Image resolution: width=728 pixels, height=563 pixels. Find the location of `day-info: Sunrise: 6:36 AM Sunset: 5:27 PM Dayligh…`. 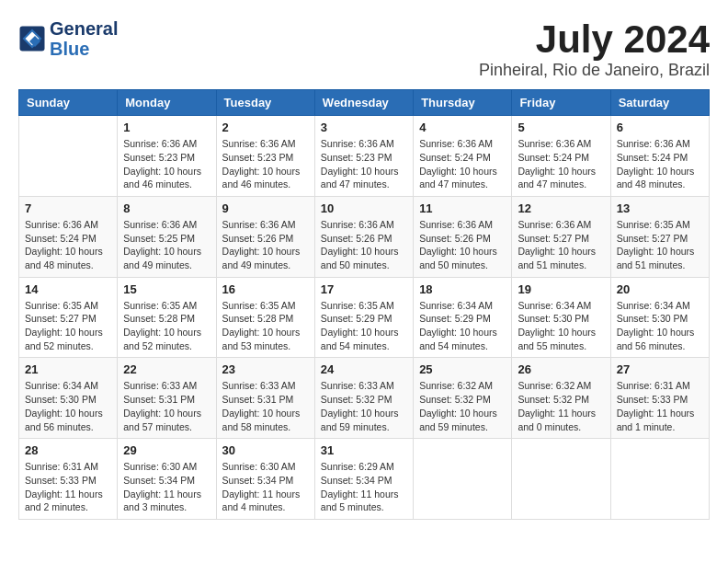

day-info: Sunrise: 6:36 AM Sunset: 5:27 PM Dayligh… is located at coordinates (561, 245).